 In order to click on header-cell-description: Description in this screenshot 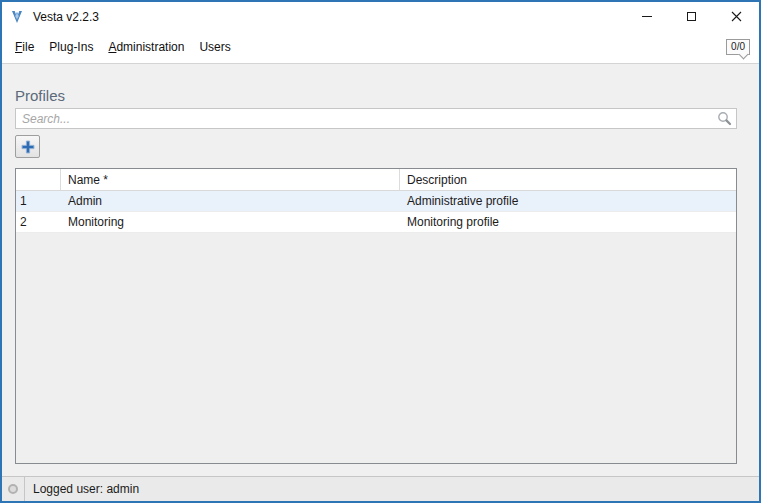, I will do `click(568, 180)`.